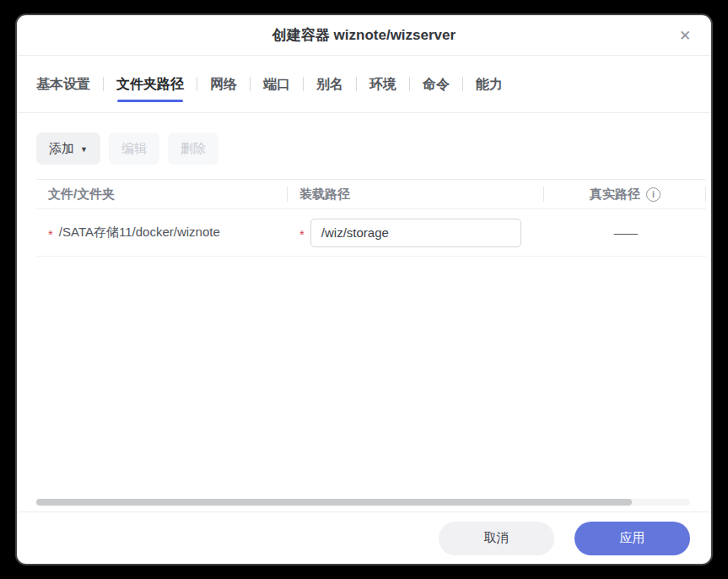  What do you see at coordinates (364, 84) in the screenshot?
I see `tab-bar: 基本设置 文件夹路径 网络 端口 别名 环境 命令 能力` at bounding box center [364, 84].